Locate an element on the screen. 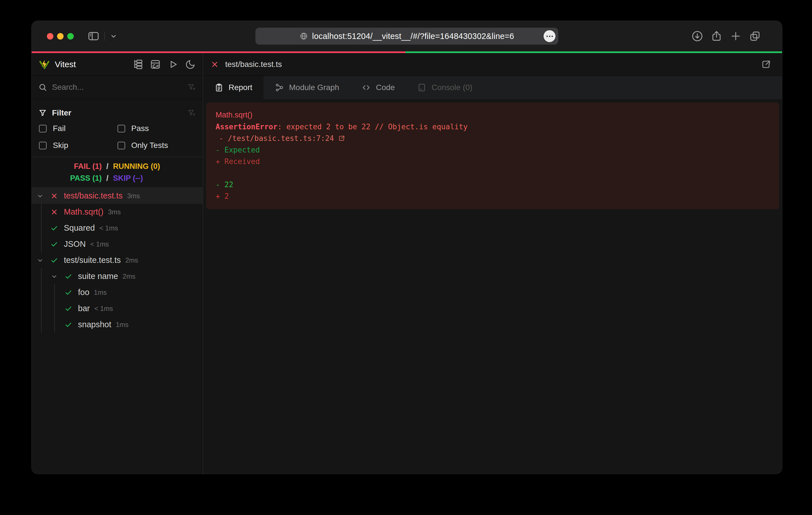 The height and width of the screenshot is (515, 812). filter-label: Pass is located at coordinates (140, 129).